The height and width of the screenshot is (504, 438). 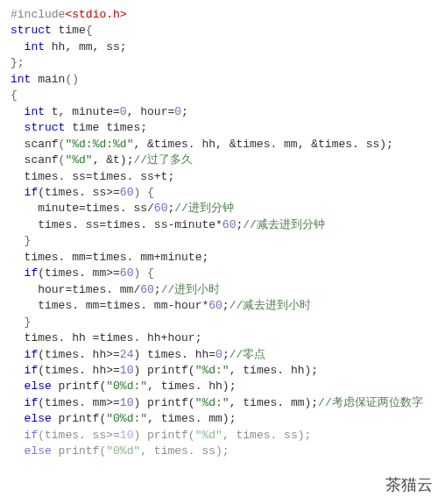 What do you see at coordinates (18, 63) in the screenshot?
I see `brace-close: };` at bounding box center [18, 63].